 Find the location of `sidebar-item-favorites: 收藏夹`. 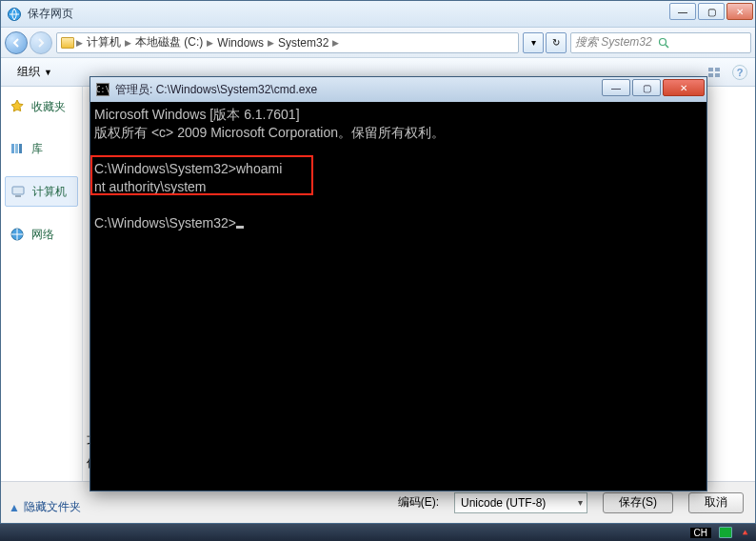

sidebar-item-favorites: 收藏夹 is located at coordinates (42, 107).